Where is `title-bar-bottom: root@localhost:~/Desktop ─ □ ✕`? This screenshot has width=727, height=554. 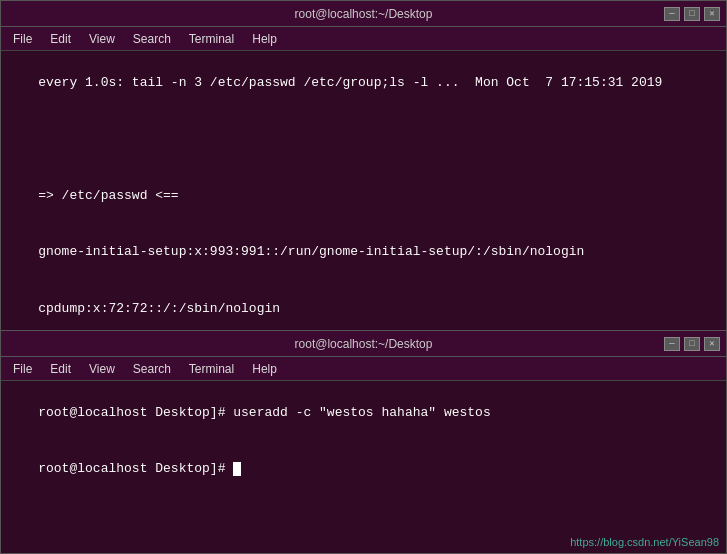 title-bar-bottom: root@localhost:~/Desktop ─ □ ✕ is located at coordinates (364, 344).